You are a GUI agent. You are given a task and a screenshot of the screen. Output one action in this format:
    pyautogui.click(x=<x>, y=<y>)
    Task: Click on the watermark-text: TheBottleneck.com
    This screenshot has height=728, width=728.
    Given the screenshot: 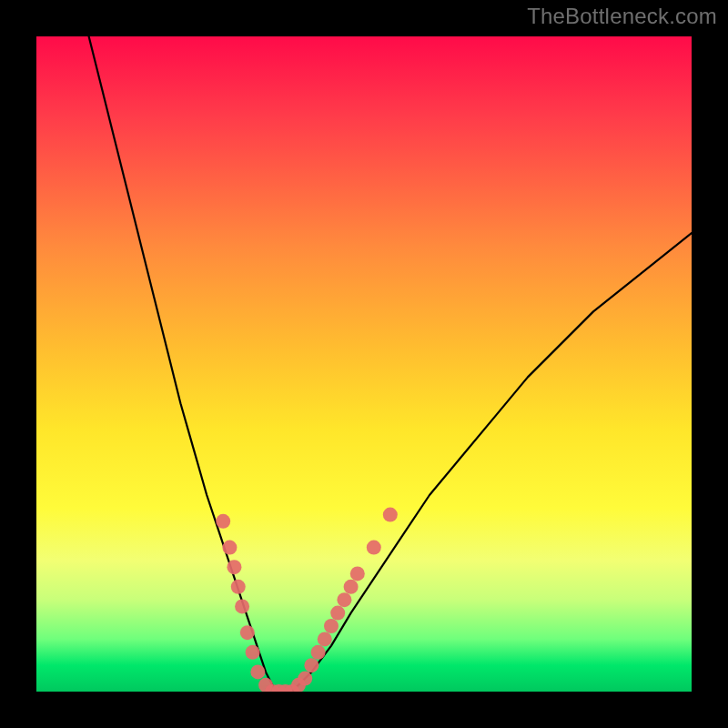 What is the action you would take?
    pyautogui.click(x=622, y=16)
    